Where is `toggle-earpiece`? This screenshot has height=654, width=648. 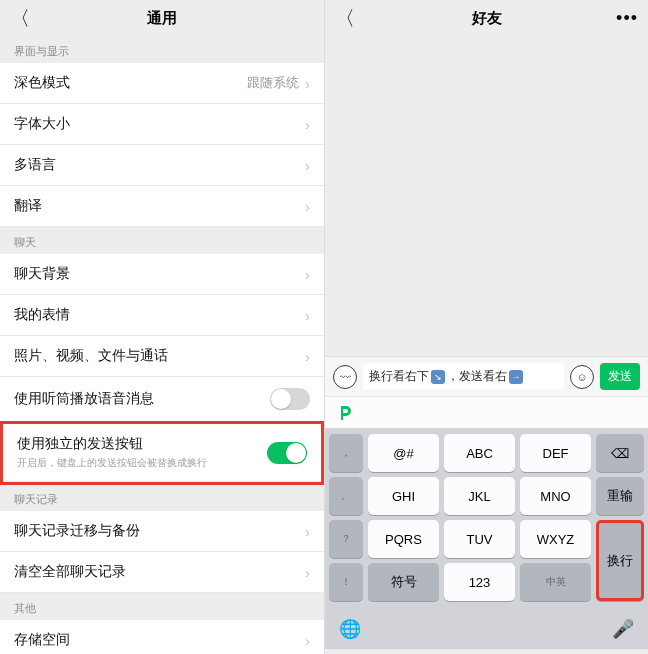
toggle-earpiece is located at coordinates (290, 399).